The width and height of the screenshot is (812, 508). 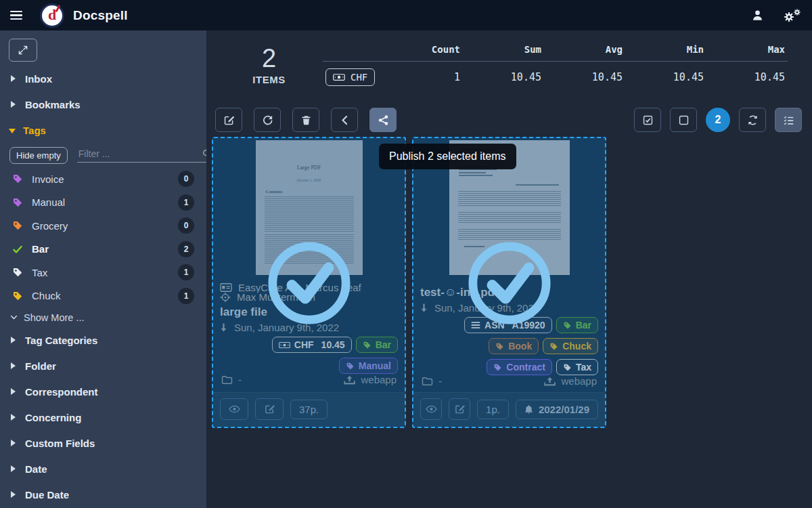 I want to click on sidebar-item-correspondent: Correspondent, so click(x=103, y=391).